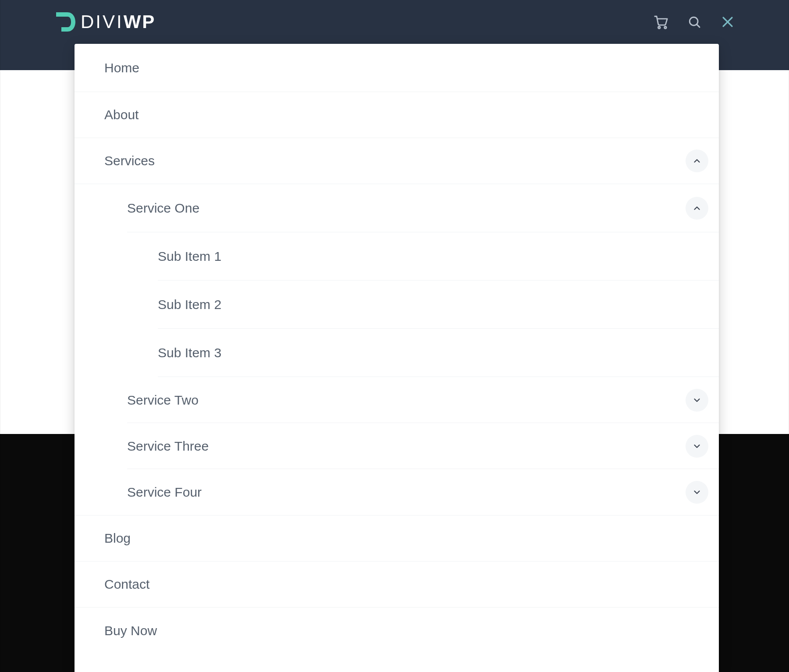 The height and width of the screenshot is (672, 789). Describe the element at coordinates (397, 161) in the screenshot. I see `menu-item-services: Services` at that location.